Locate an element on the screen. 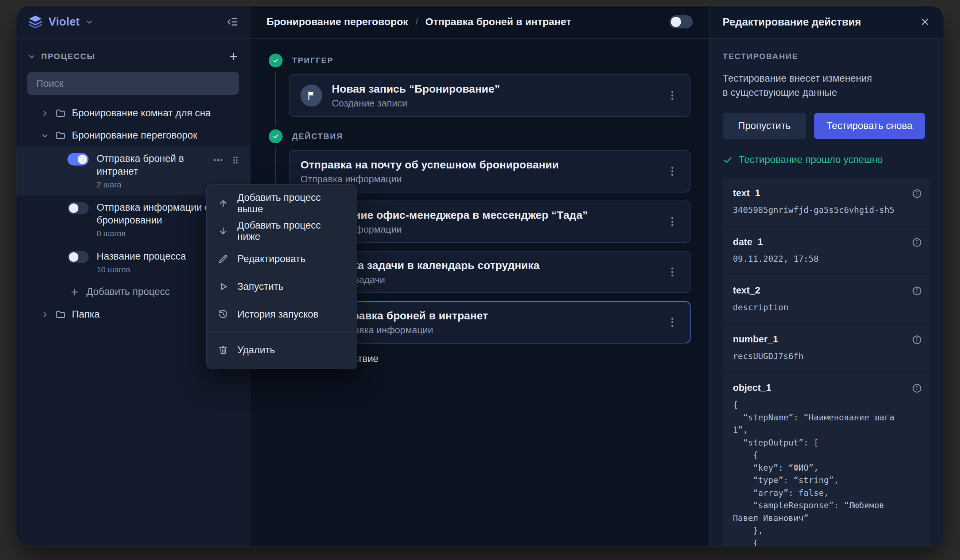 The image size is (960, 560). drag-handle-icon is located at coordinates (235, 160).